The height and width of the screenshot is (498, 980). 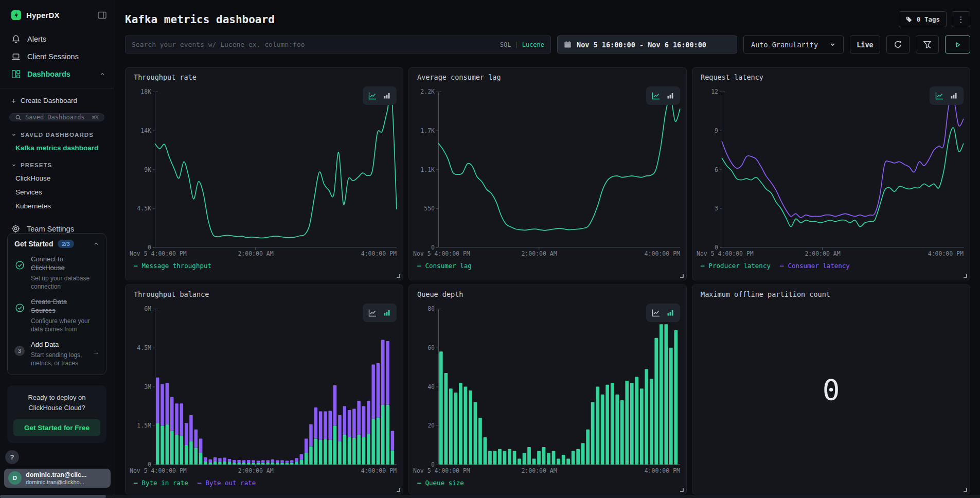 What do you see at coordinates (61, 325) in the screenshot?
I see `step-desc: Configure where your data comes from` at bounding box center [61, 325].